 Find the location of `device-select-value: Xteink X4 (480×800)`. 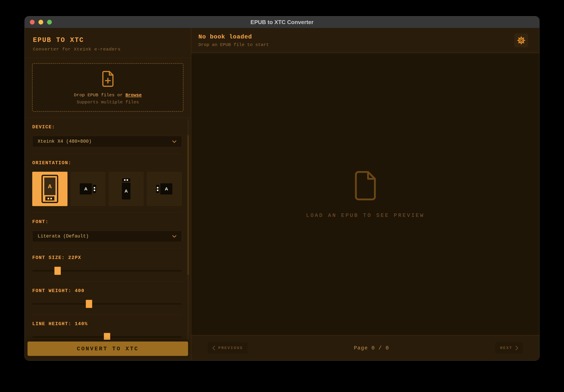

device-select-value: Xteink X4 (480×800) is located at coordinates (105, 141).